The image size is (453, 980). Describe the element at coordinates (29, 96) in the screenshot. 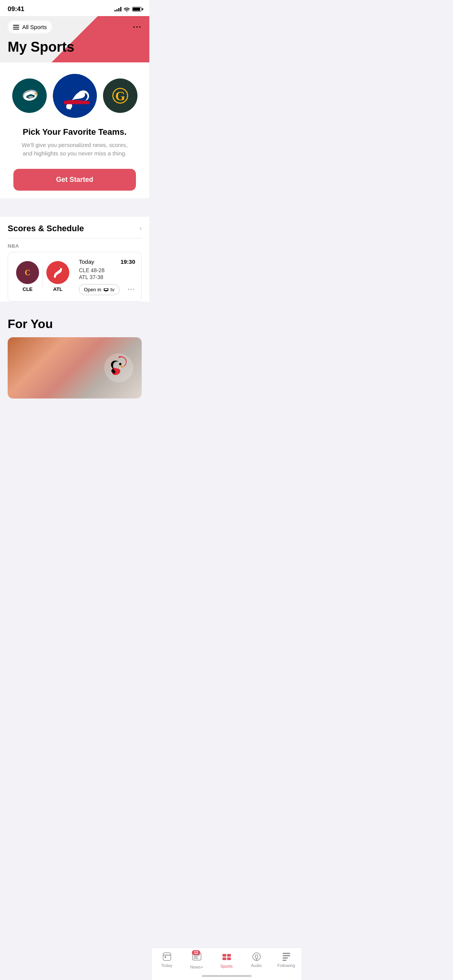

I see `eagles-logo-icon` at that location.